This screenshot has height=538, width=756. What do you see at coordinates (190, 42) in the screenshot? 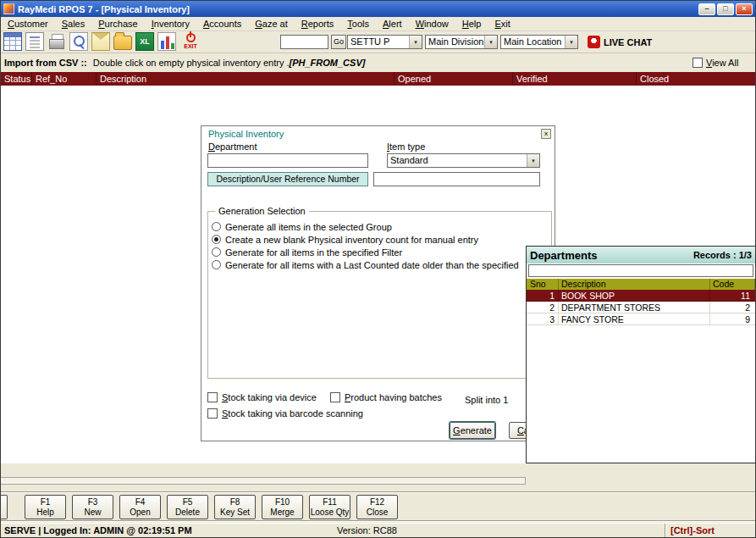
I see `exit-button: EXIT` at bounding box center [190, 42].